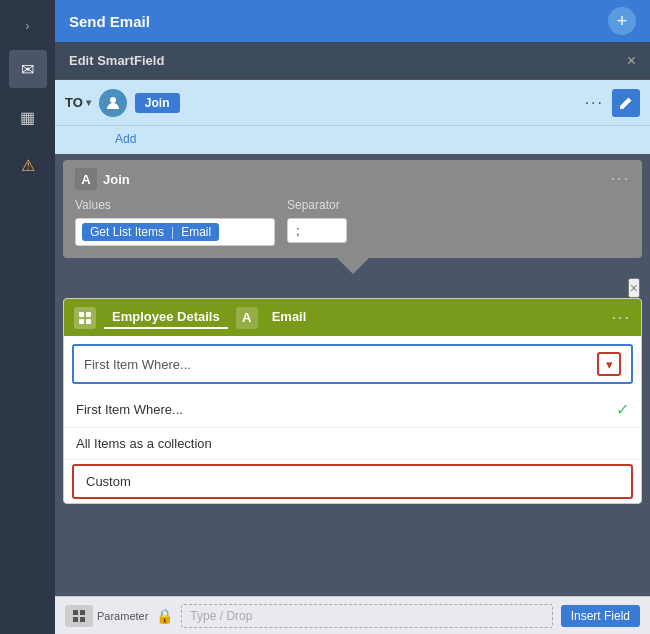 This screenshot has width=650, height=634. Describe the element at coordinates (609, 364) in the screenshot. I see `emp-dropdown-chevron-button: ▾` at that location.